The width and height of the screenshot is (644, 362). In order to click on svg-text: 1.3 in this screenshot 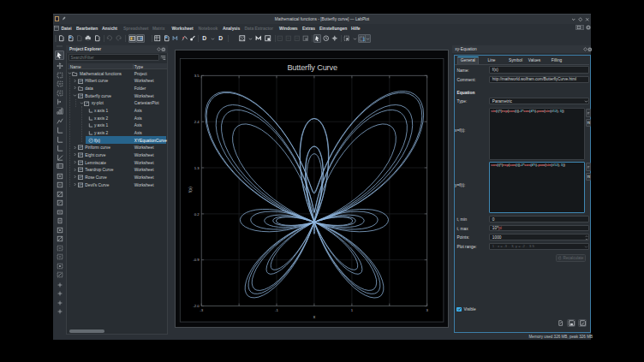, I will do `click(197, 168)`.